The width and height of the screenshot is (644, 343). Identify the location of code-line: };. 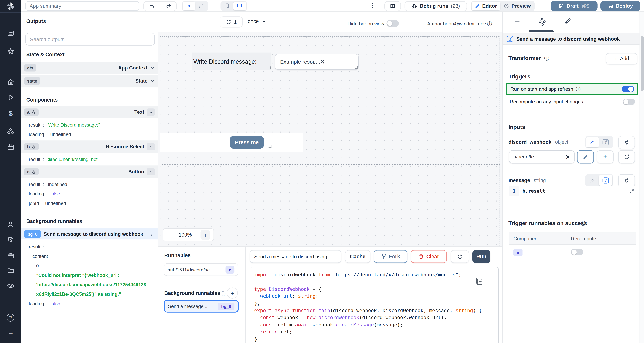
(372, 304).